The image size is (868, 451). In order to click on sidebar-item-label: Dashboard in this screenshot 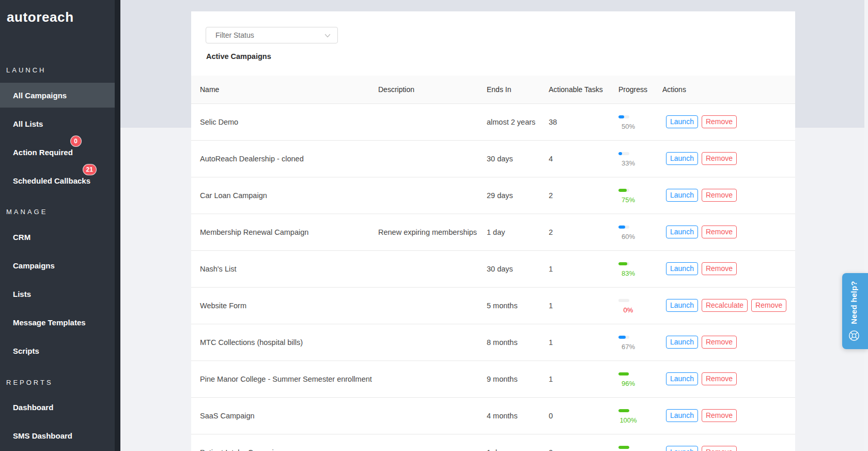, I will do `click(33, 408)`.